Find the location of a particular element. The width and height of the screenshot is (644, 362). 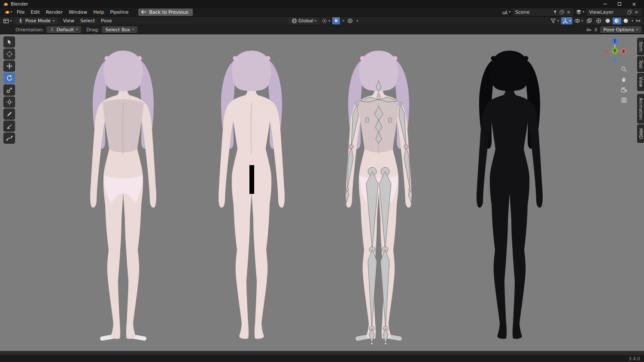

area-resize-handle is located at coordinates (322, 353).